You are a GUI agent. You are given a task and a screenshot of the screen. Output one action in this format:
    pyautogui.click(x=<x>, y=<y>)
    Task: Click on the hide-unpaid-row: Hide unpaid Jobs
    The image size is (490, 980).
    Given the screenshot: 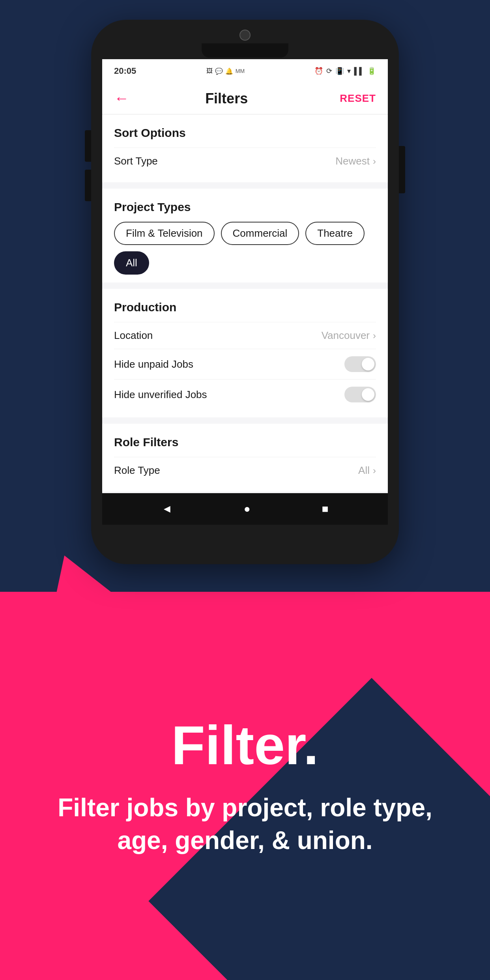 What is the action you would take?
    pyautogui.click(x=245, y=364)
    